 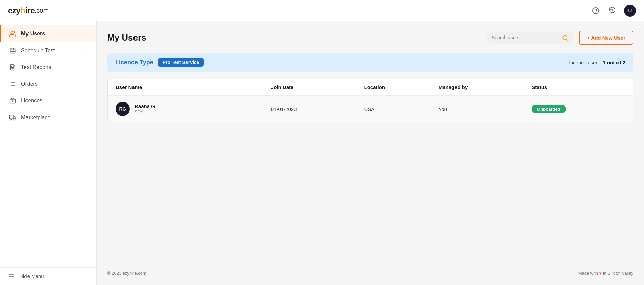 What do you see at coordinates (181, 62) in the screenshot?
I see `licence-type-badge: Pro Test Service` at bounding box center [181, 62].